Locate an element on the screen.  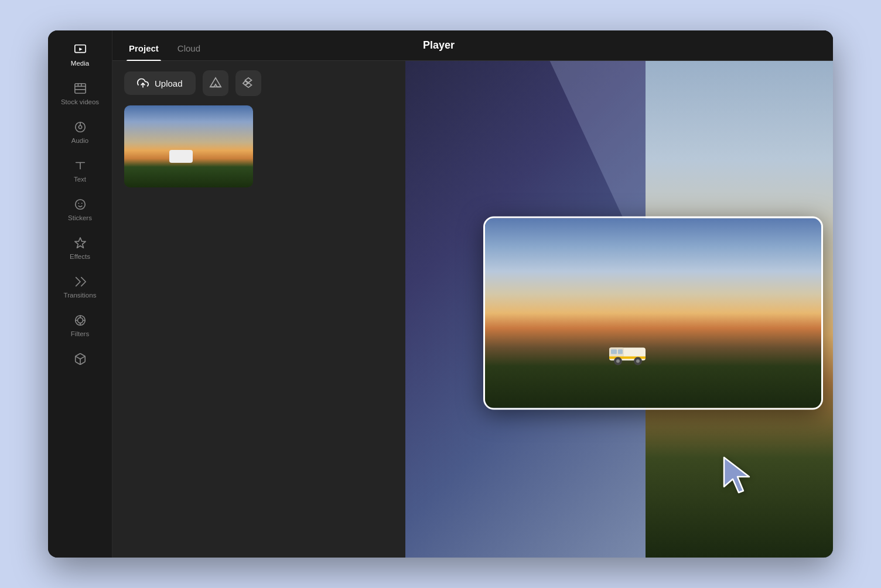
cursor-arrow is located at coordinates (739, 476).